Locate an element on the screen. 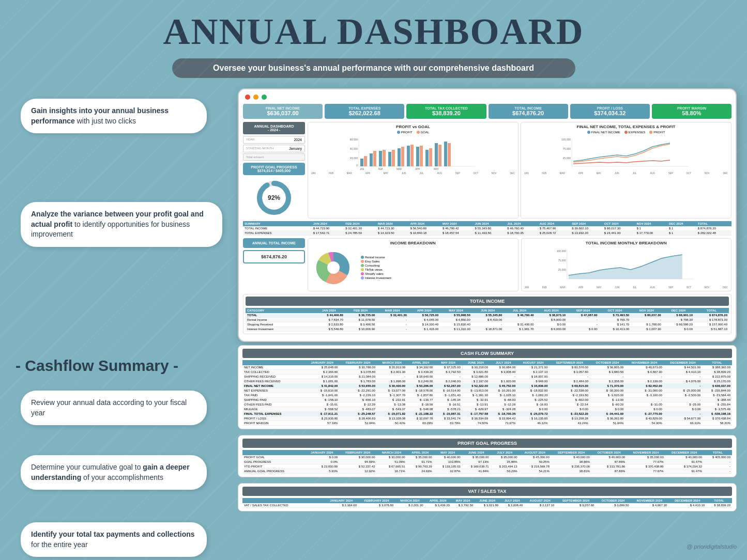  annual-income-value: $674,876.20 is located at coordinates (274, 257).